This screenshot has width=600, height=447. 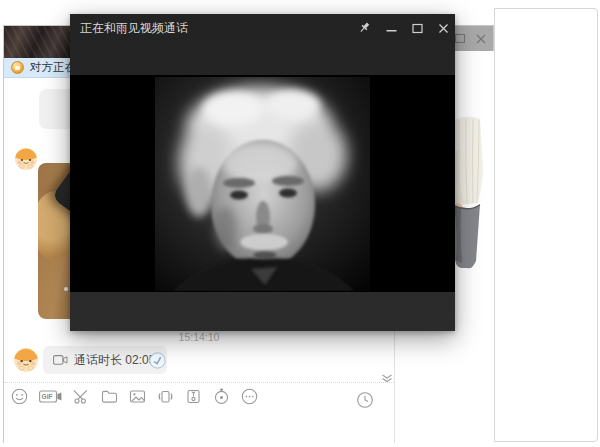 I want to click on photo-detail-dot, so click(x=66, y=289).